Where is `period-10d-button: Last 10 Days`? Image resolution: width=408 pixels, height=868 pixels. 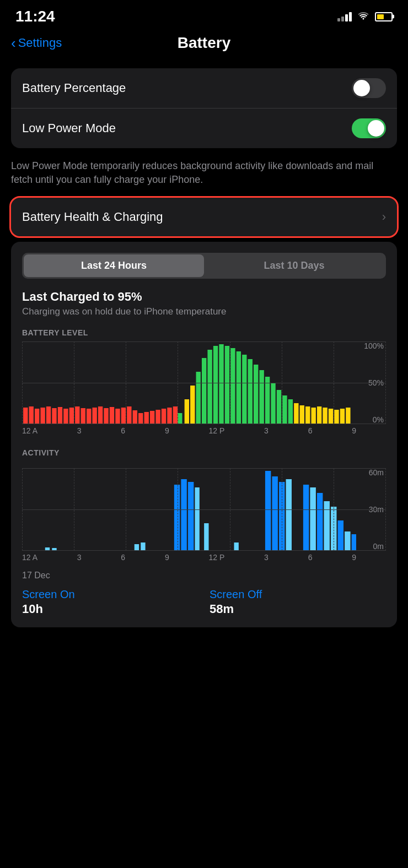 period-10d-button: Last 10 Days is located at coordinates (294, 265).